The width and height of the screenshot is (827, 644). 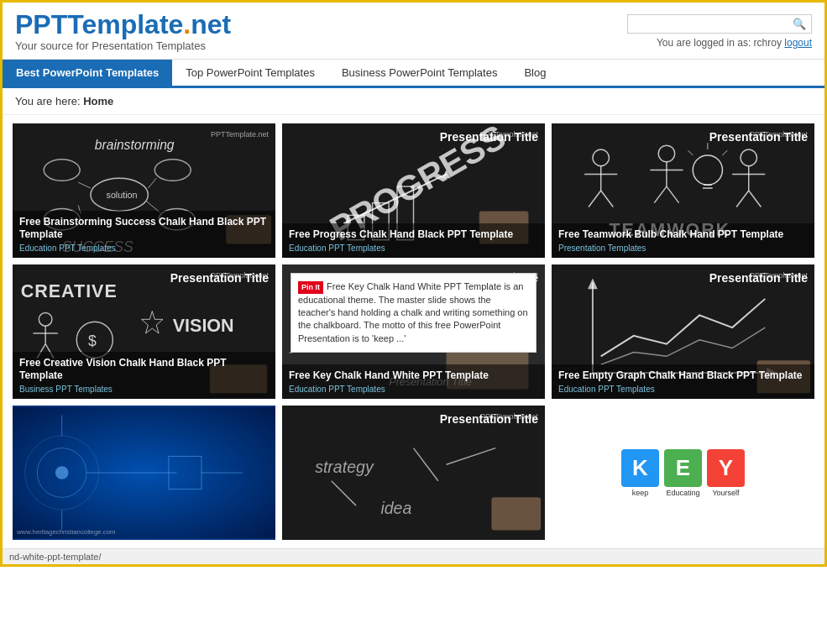 I want to click on logo-template: Template.net, so click(x=149, y=24).